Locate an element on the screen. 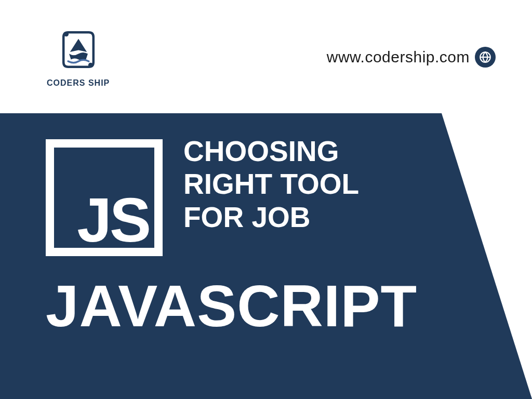 This screenshot has width=532, height=399. brand-logo: CODERS SHIP is located at coordinates (78, 58).